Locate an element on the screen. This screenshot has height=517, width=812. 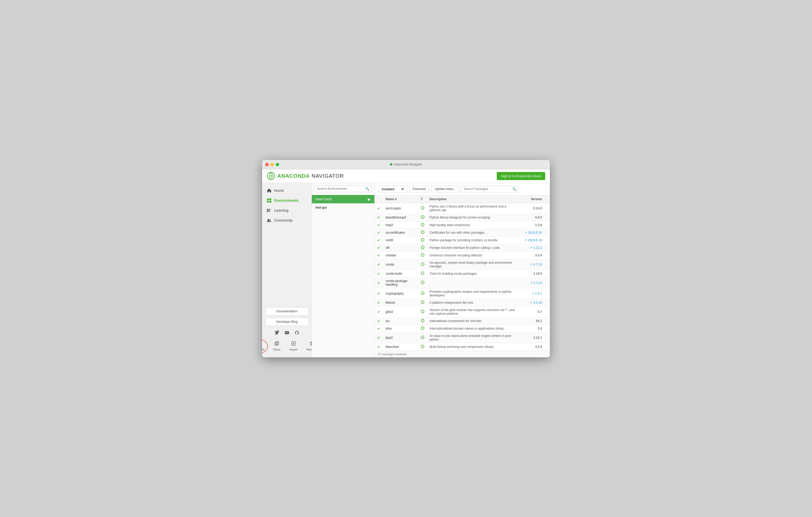
row-check-6: ✔ is located at coordinates (379, 255).